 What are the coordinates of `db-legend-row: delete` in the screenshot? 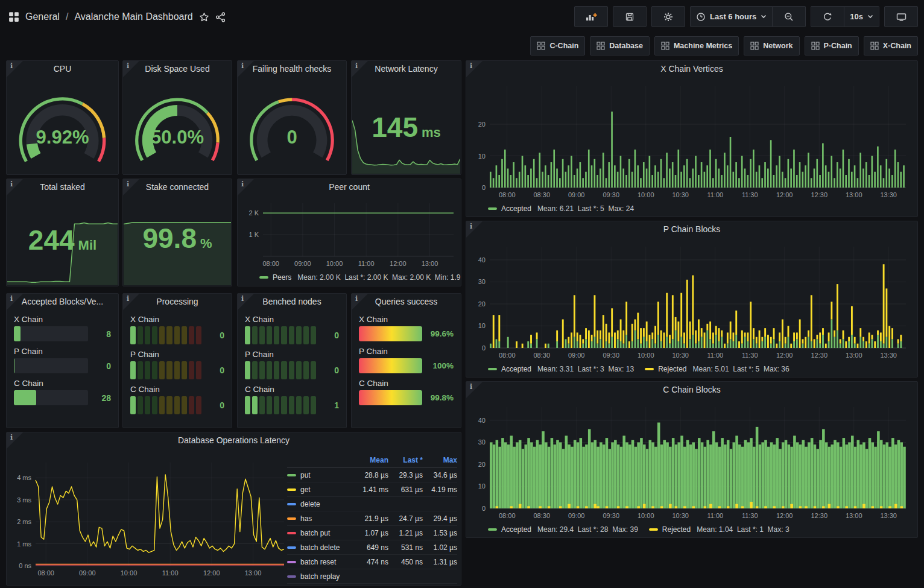 It's located at (372, 504).